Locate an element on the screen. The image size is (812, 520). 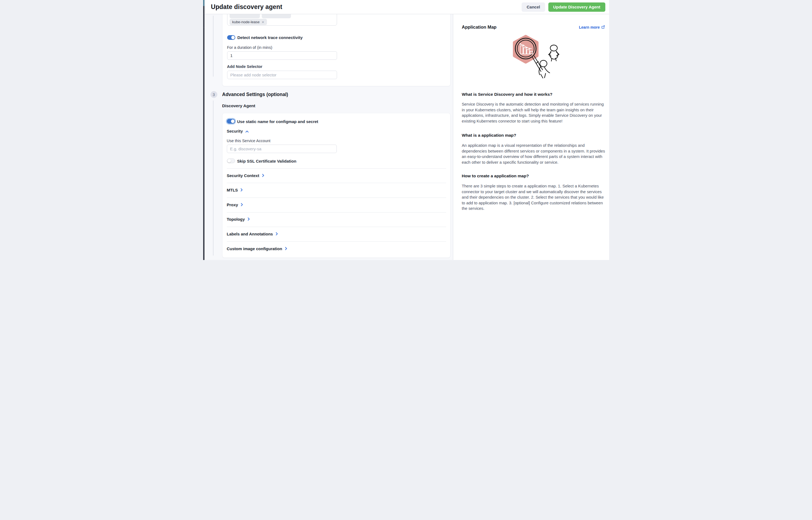
stick-figure-holding is located at coordinates (544, 69).